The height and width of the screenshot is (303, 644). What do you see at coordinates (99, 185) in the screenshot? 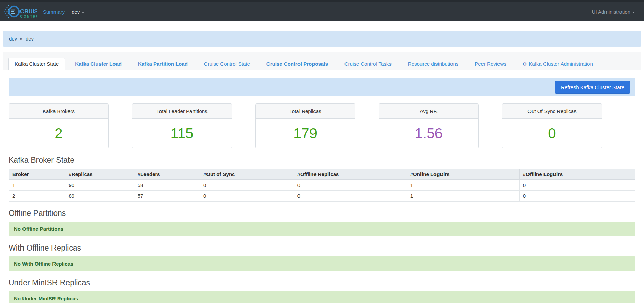
I see `cell-replicas: 90` at bounding box center [99, 185].